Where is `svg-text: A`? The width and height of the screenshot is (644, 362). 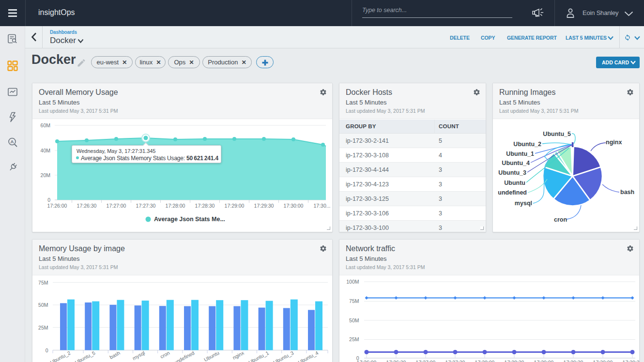
svg-text: A is located at coordinates (13, 141).